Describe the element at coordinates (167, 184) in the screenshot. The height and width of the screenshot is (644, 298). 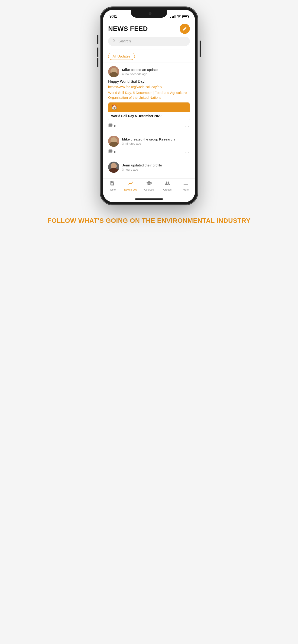
I see `groups-tab-icon` at that location.